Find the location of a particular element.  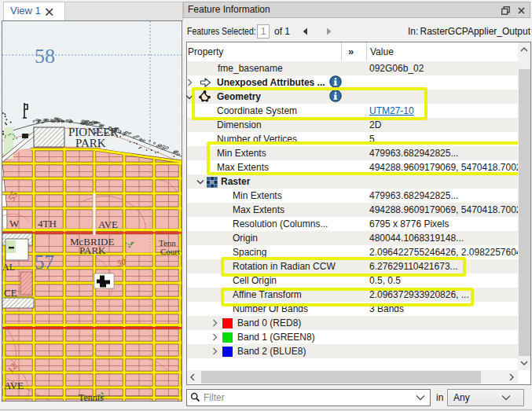

svg-text: 58 is located at coordinates (45, 57).